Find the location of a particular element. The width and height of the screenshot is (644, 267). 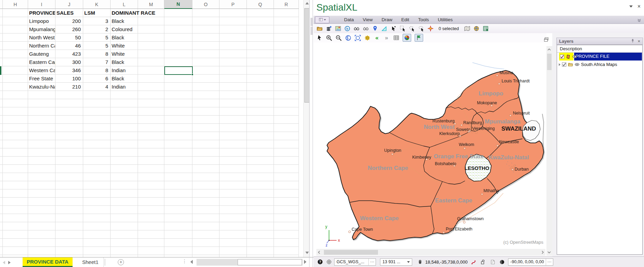

scroll-down-button is located at coordinates (307, 253).